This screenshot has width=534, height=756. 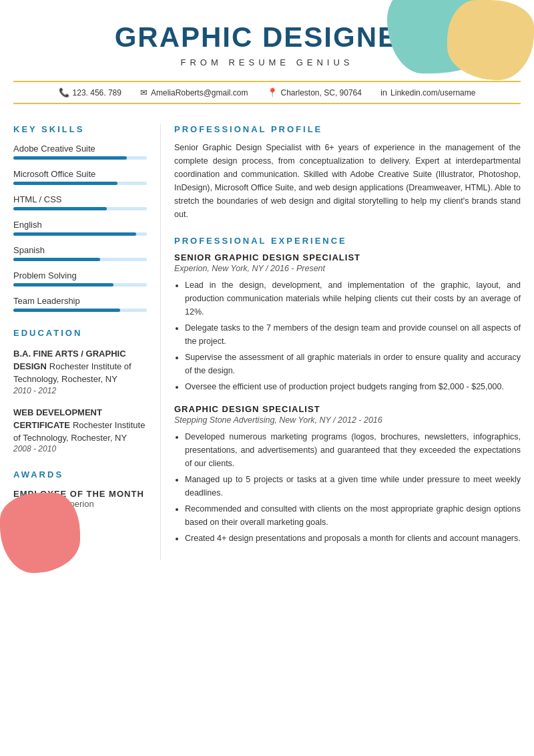 I want to click on profile-text: Senior Graphic Design Specialist with 6+…, so click(x=347, y=181).